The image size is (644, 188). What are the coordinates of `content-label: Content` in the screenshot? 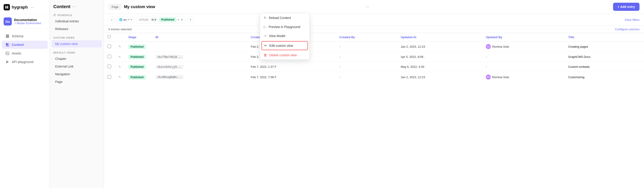 It's located at (18, 45).